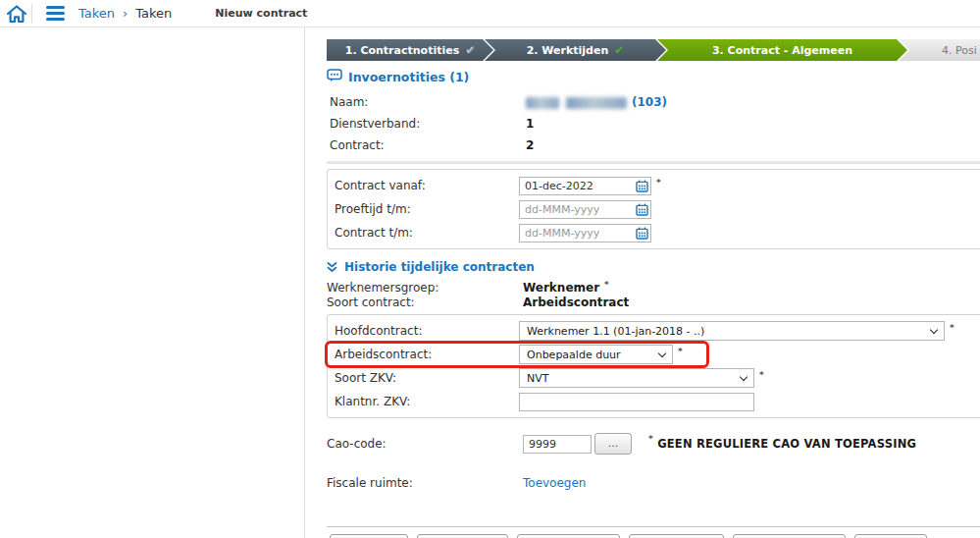  What do you see at coordinates (554, 483) in the screenshot?
I see `toevoegen-link: Toevoegen` at bounding box center [554, 483].